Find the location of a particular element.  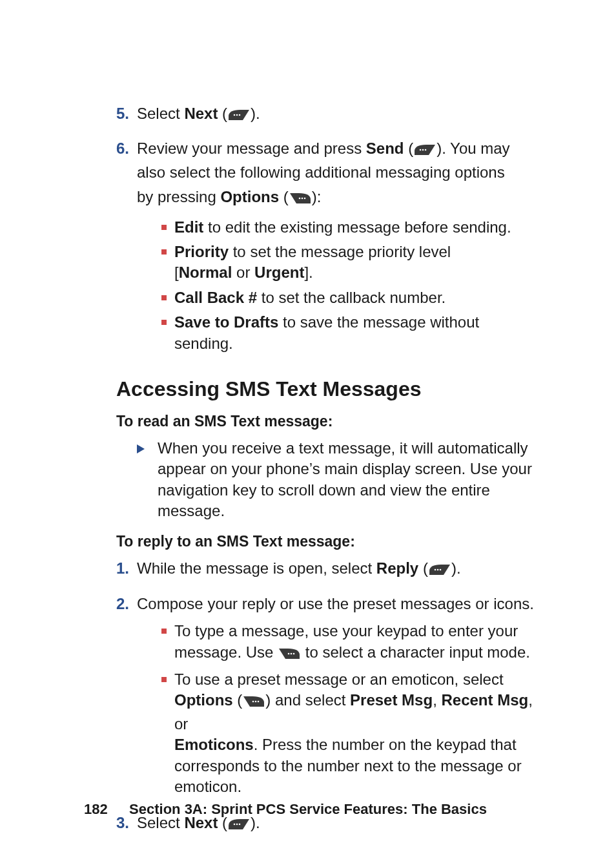

text: to set the callback number. is located at coordinates (351, 297).